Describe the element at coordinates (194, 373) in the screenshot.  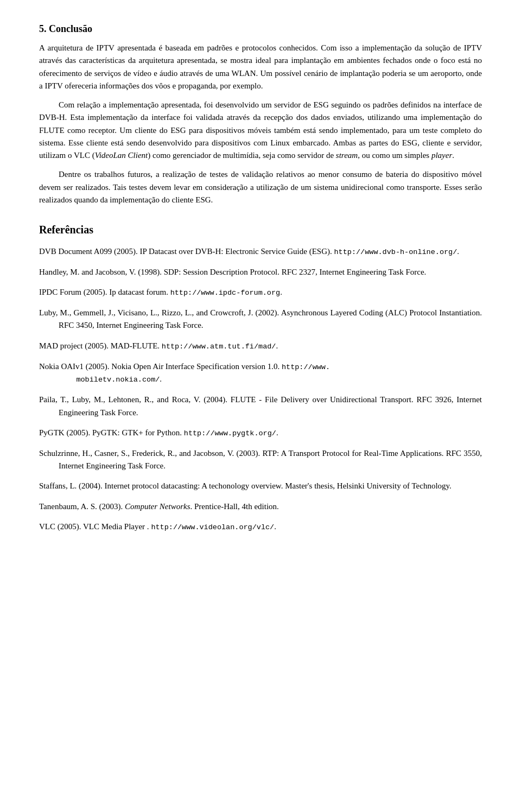
I see `ref6-url: http://www. mobiletv.nokia.com/` at that location.